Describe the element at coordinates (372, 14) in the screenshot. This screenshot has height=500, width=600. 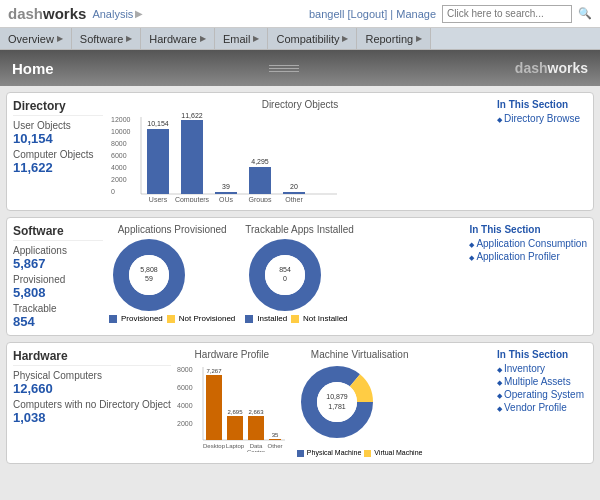
I see `user-links: bangell [Logout] | Manage` at that location.